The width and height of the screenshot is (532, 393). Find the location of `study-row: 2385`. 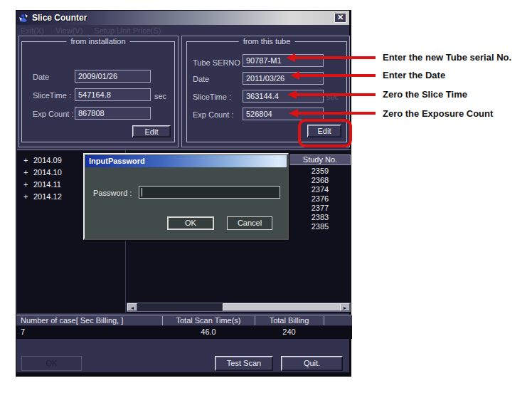

study-row: 2385 is located at coordinates (320, 226).